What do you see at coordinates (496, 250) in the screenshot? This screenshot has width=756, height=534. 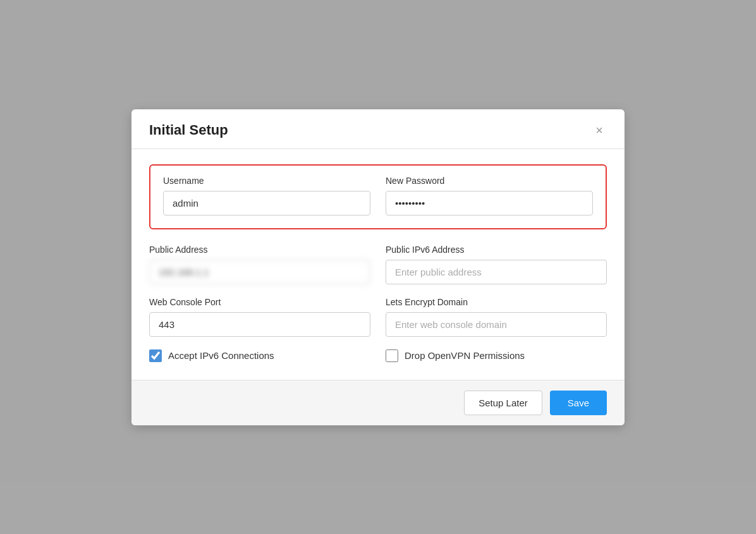 I see `public-ipv6-label: Public IPv6 Address` at bounding box center [496, 250].